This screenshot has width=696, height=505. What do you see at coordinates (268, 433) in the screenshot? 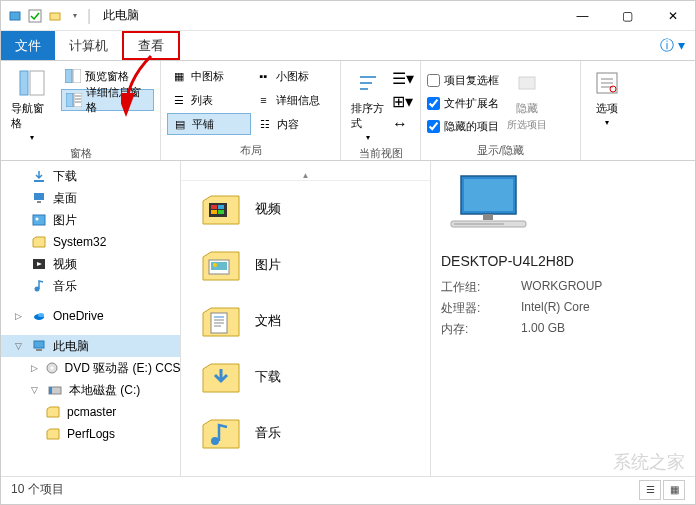
I see `folder-label: 音乐` at bounding box center [268, 433].